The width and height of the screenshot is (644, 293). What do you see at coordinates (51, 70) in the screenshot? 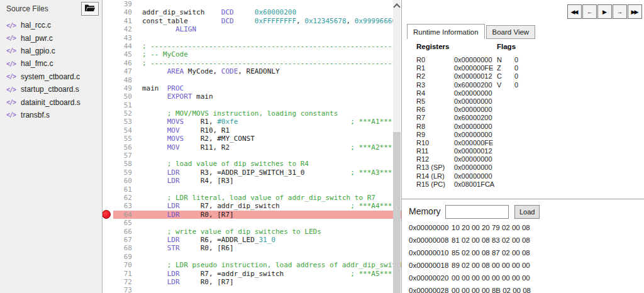
I see `source-file-list: </>hal_rcc.c</>hal_pwr.c</>hal_gpio.c</>…` at bounding box center [51, 70].